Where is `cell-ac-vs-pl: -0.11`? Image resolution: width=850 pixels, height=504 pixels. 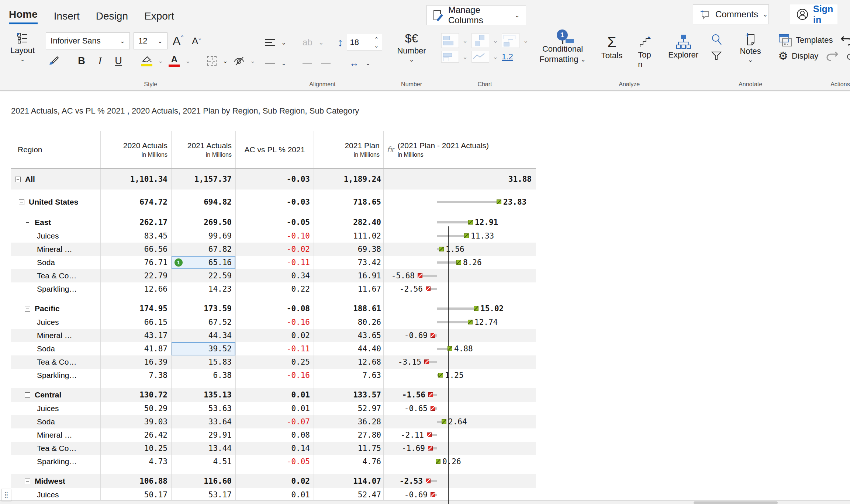
cell-ac-vs-pl: -0.11 is located at coordinates (275, 349).